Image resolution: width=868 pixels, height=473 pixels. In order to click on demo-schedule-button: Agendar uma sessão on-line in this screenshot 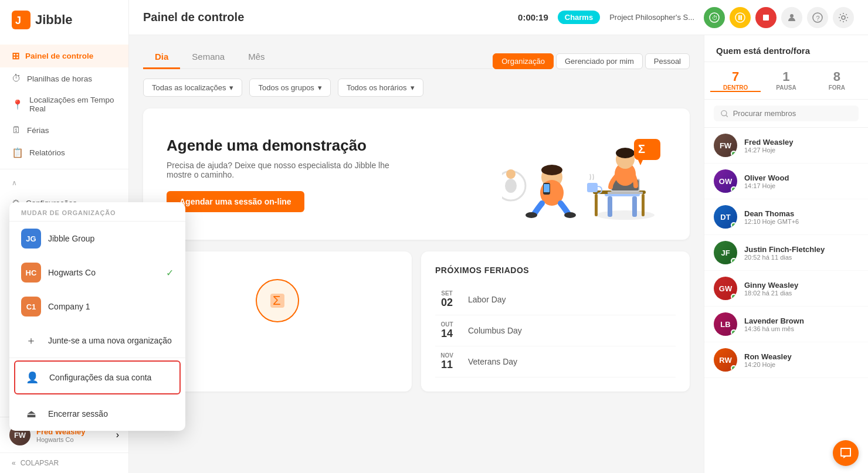, I will do `click(236, 202)`.